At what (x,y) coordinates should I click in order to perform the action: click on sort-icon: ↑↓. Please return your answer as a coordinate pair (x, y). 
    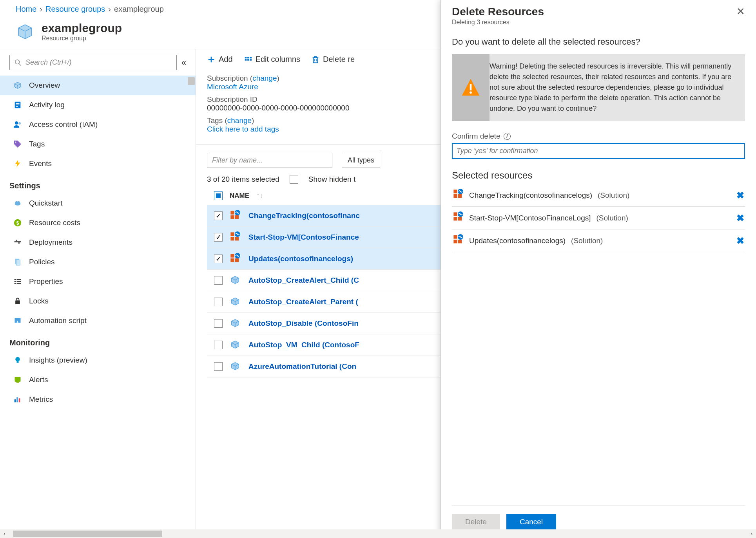
    Looking at the image, I should click on (259, 196).